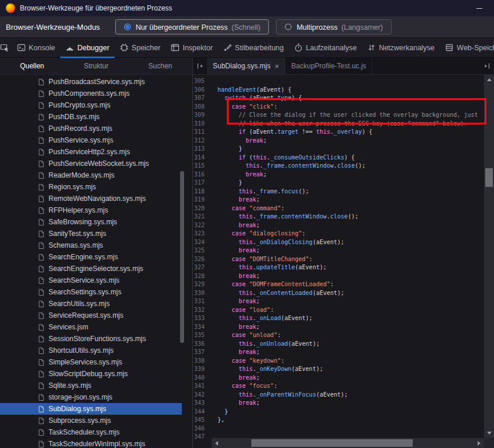 The width and height of the screenshot is (494, 448). I want to click on line-number: 326, so click(201, 259).